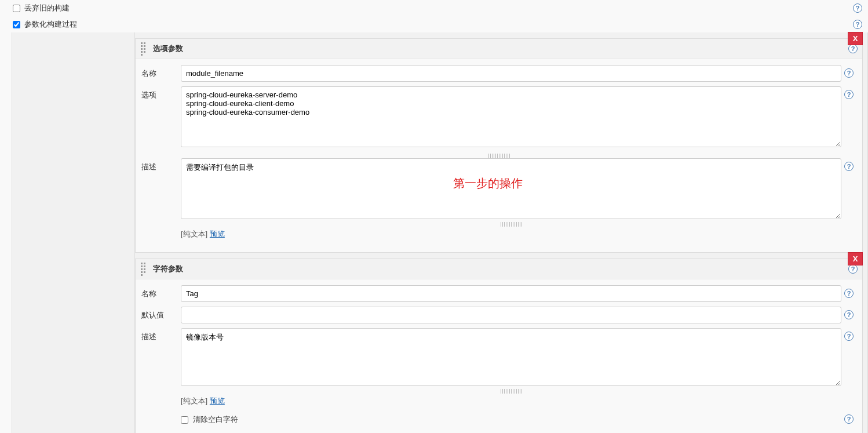 The width and height of the screenshot is (868, 433). What do you see at coordinates (168, 49) in the screenshot?
I see `choice-parameter-title: 选项参数` at bounding box center [168, 49].